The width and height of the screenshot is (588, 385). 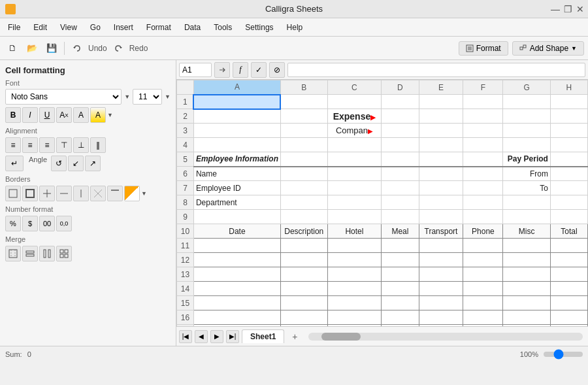 I want to click on cell-G11, so click(x=527, y=246).